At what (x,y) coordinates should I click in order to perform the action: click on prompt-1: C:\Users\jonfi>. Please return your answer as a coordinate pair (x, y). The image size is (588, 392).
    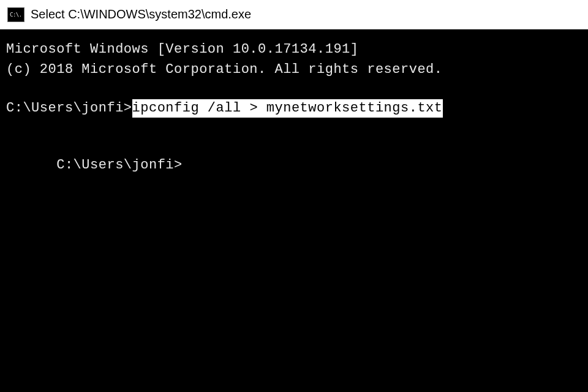
    Looking at the image, I should click on (69, 109).